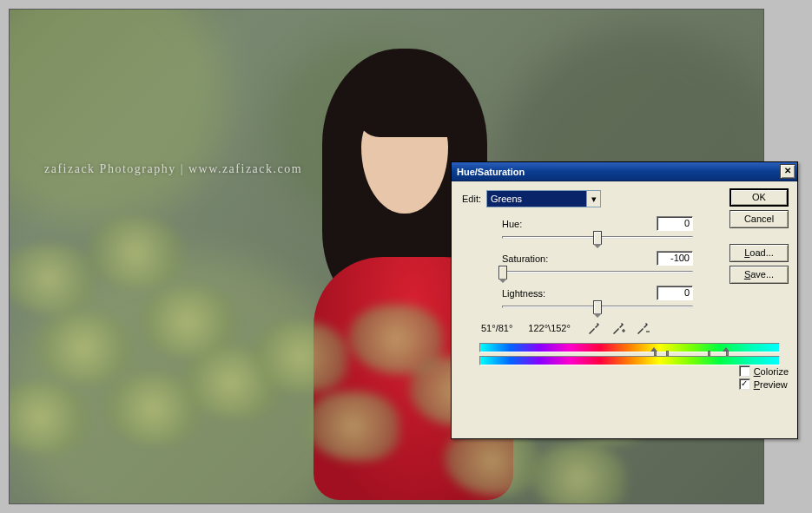 This screenshot has height=513, width=812. Describe the element at coordinates (643, 328) in the screenshot. I see `eyedropper-minus-icon` at that location.